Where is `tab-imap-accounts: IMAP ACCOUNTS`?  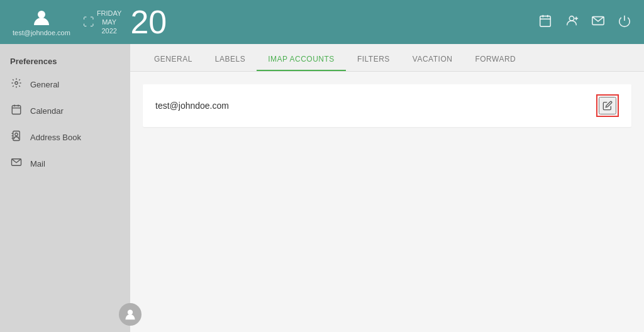
tab-imap-accounts: IMAP ACCOUNTS is located at coordinates (301, 60).